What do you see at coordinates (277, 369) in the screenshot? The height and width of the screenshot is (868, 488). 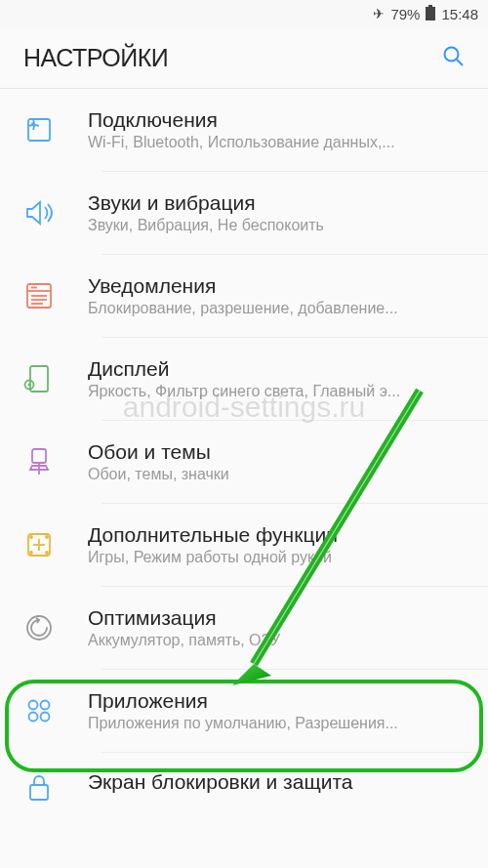 I see `item-title: Дисплей` at bounding box center [277, 369].